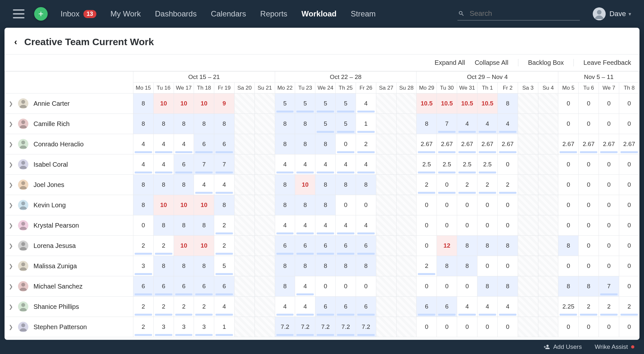 The image size is (644, 354). I want to click on nav-calendars: Calendars, so click(228, 14).